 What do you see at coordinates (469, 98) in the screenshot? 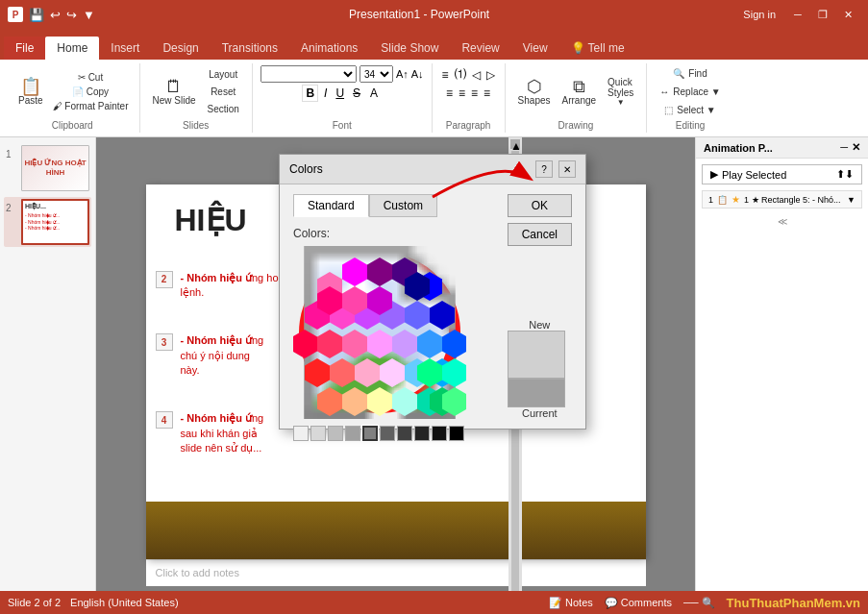
I see `ribbon-group-paragraph: ≡ ⑴ ◁ ▷ ≡ ≡ ≡ ≡ Paragraph` at bounding box center [469, 98].